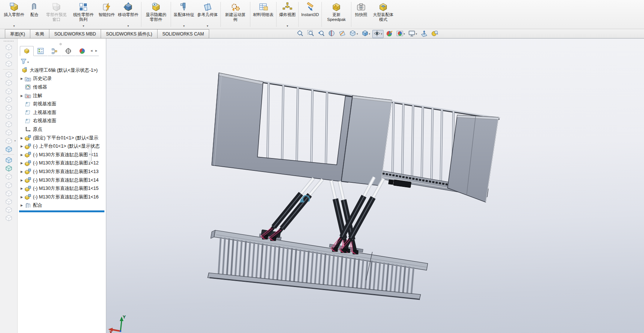 The image size is (644, 333). What do you see at coordinates (300, 34) in the screenshot?
I see `zoom-to-fit-button` at bounding box center [300, 34].